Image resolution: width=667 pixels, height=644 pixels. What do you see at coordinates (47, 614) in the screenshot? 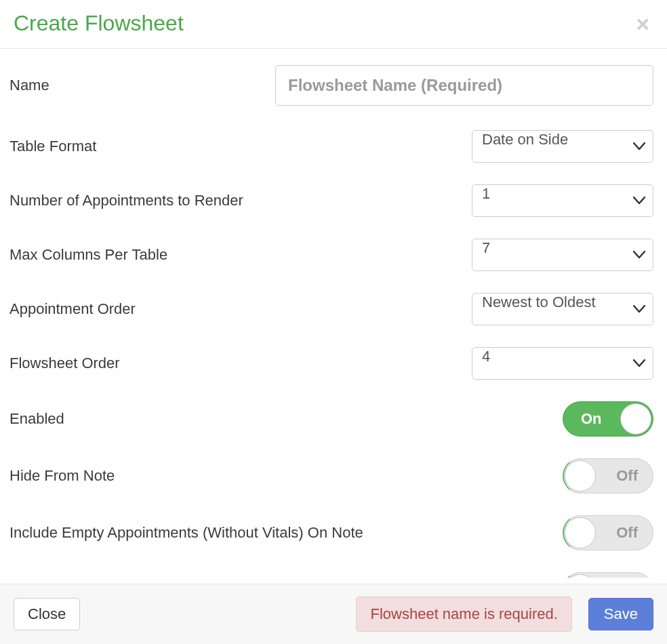
I see `close-button: Close` at bounding box center [47, 614].